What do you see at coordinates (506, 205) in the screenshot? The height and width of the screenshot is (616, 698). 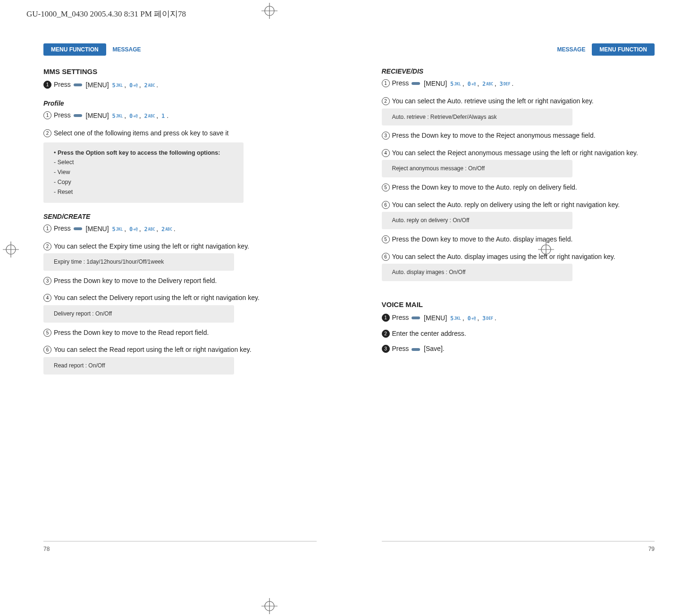 I see `step-text: You can select the Auto. reply on delive…` at bounding box center [506, 205].